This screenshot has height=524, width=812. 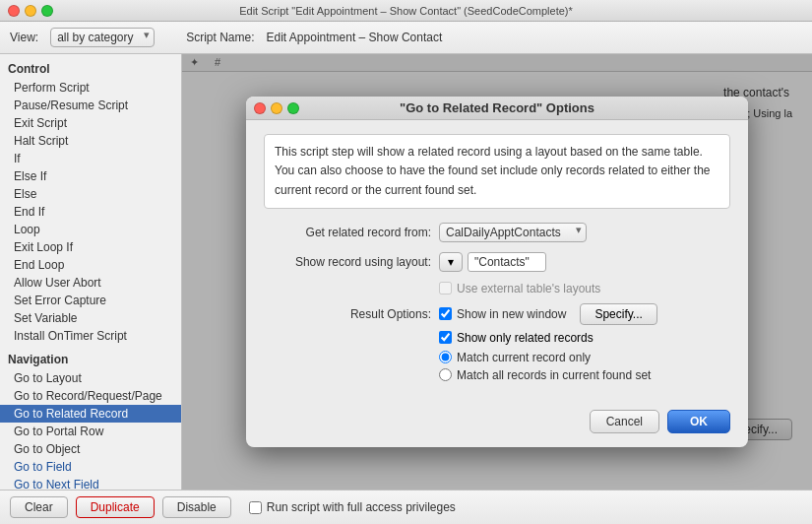 I want to click on sidebar-item-exit-script: Exit Script, so click(x=91, y=123).